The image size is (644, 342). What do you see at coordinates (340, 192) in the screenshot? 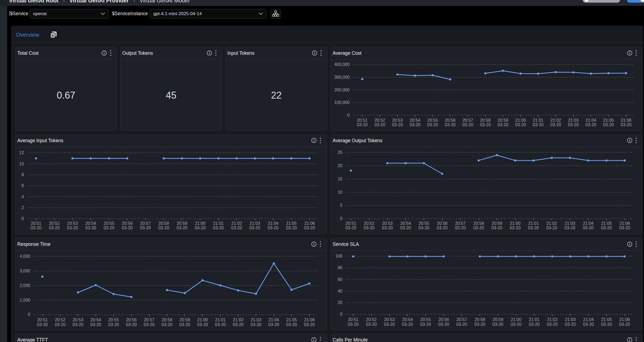
I see `svg-text: 10` at bounding box center [340, 192].